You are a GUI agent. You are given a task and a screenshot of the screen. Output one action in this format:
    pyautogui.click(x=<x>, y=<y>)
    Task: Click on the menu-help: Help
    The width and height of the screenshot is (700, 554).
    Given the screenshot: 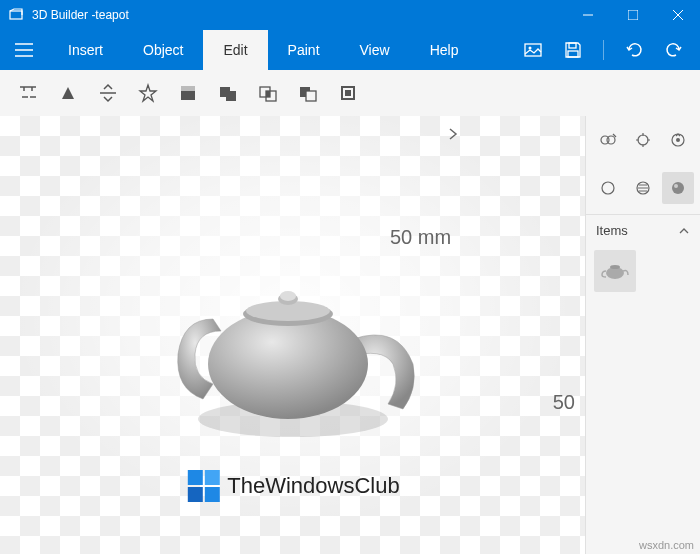 What is the action you would take?
    pyautogui.click(x=444, y=50)
    